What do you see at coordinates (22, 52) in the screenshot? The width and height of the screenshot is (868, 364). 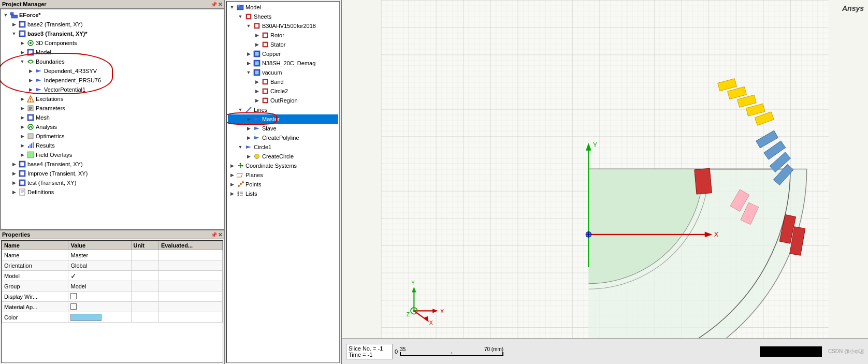 I see `expand-model: ▶` at bounding box center [22, 52].